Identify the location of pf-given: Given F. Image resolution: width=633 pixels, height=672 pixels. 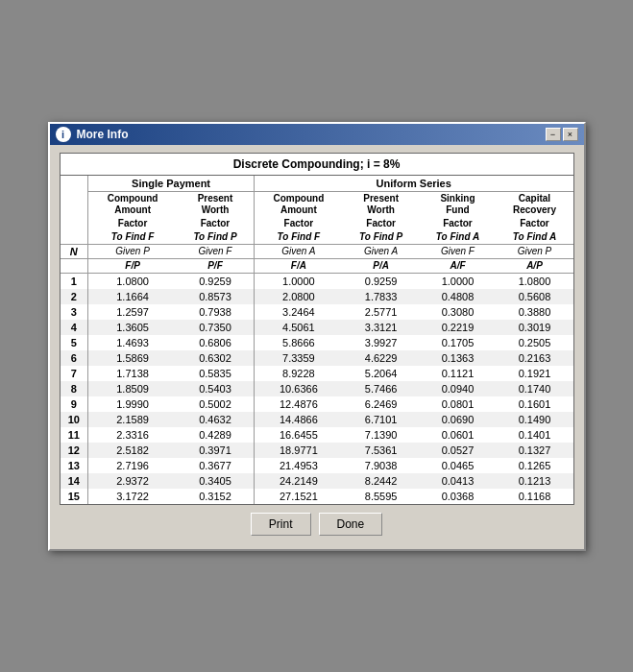
(215, 252).